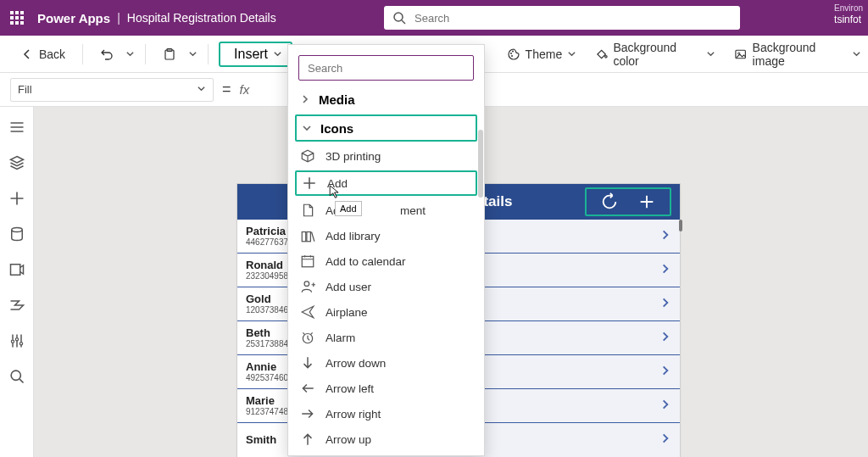 Image resolution: width=868 pixels, height=457 pixels. Describe the element at coordinates (681, 226) in the screenshot. I see `preview-scrollbar` at that location.